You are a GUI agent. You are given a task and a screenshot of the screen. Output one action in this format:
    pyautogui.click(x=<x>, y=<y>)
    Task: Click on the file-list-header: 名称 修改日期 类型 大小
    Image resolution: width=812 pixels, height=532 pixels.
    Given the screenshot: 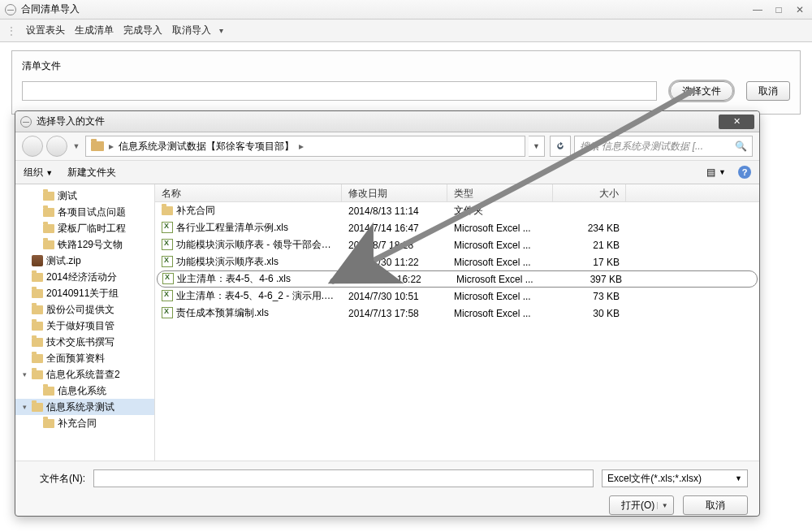 What is the action you would take?
    pyautogui.click(x=457, y=193)
    